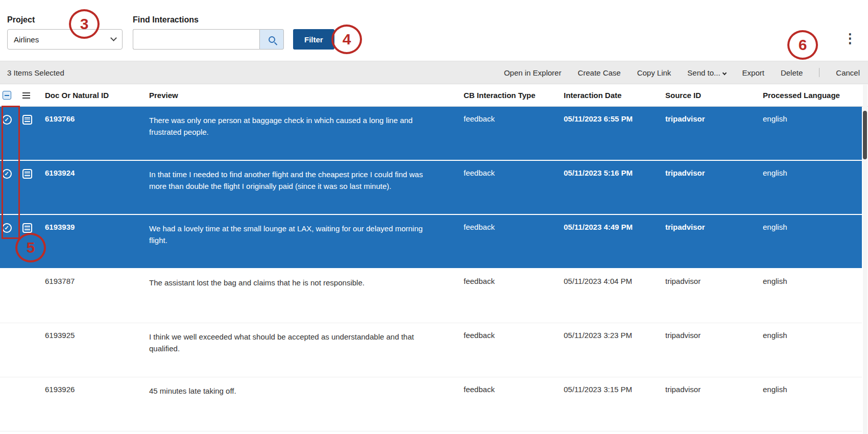 The image size is (868, 434). Describe the element at coordinates (815, 95) in the screenshot. I see `column-header-processed-language: Processed Language` at that location.